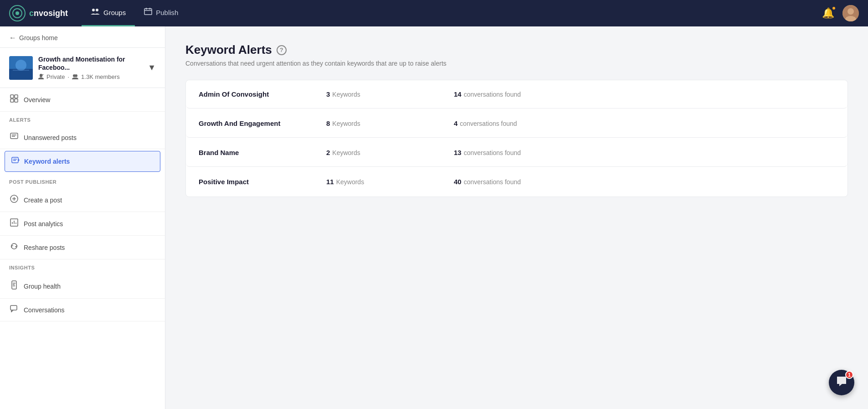  Describe the element at coordinates (167, 13) in the screenshot. I see `nav-publish-label: Publish` at that location.